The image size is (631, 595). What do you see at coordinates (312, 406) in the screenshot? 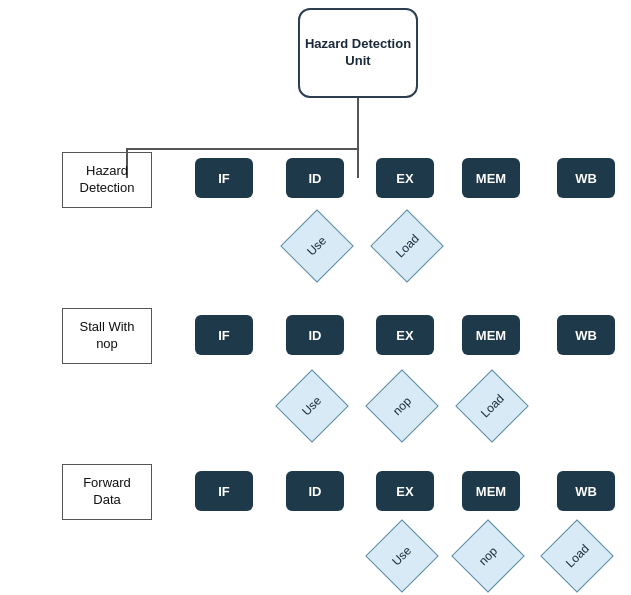
I see `row2-diamond-use: Use` at bounding box center [312, 406].